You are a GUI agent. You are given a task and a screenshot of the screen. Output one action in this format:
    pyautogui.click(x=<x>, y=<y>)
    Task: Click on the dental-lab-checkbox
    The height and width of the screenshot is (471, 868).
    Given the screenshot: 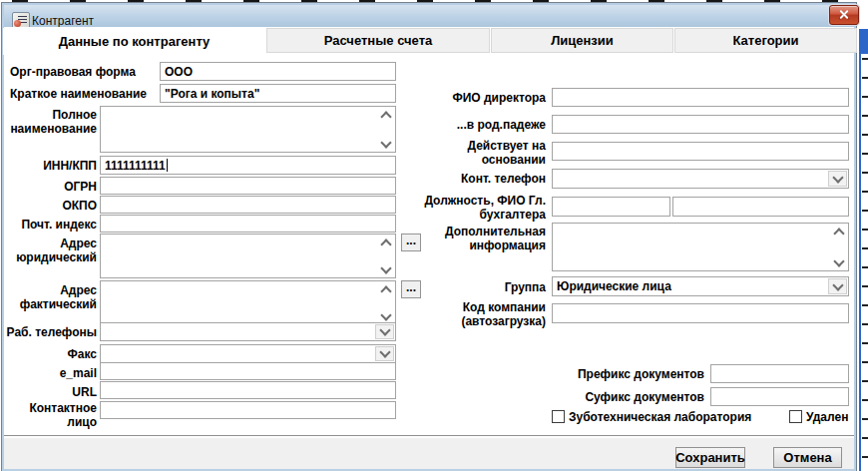 What is the action you would take?
    pyautogui.click(x=559, y=417)
    